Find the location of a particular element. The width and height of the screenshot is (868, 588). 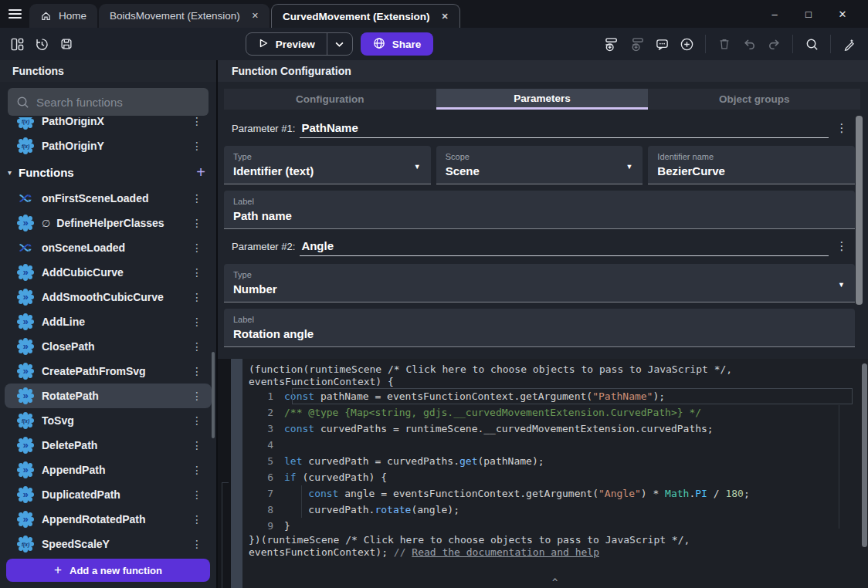

history-icon is located at coordinates (42, 44).